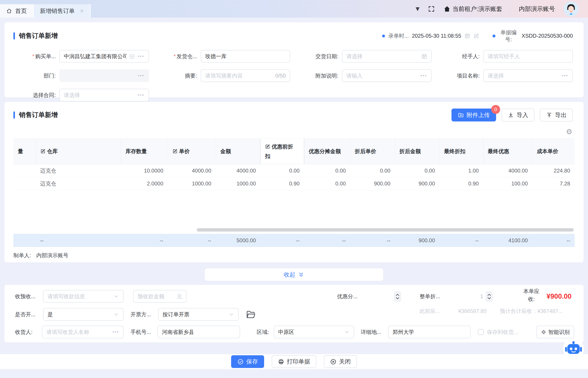 Image resolution: width=588 pixels, height=378 pixels. I want to click on handler-input-field, so click(528, 56).